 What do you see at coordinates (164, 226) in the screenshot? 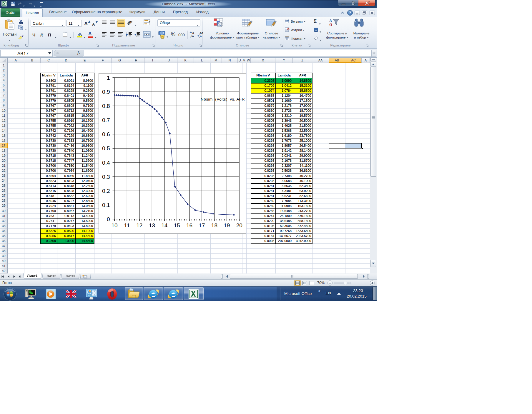
I see `svg-text: 14` at bounding box center [164, 226].